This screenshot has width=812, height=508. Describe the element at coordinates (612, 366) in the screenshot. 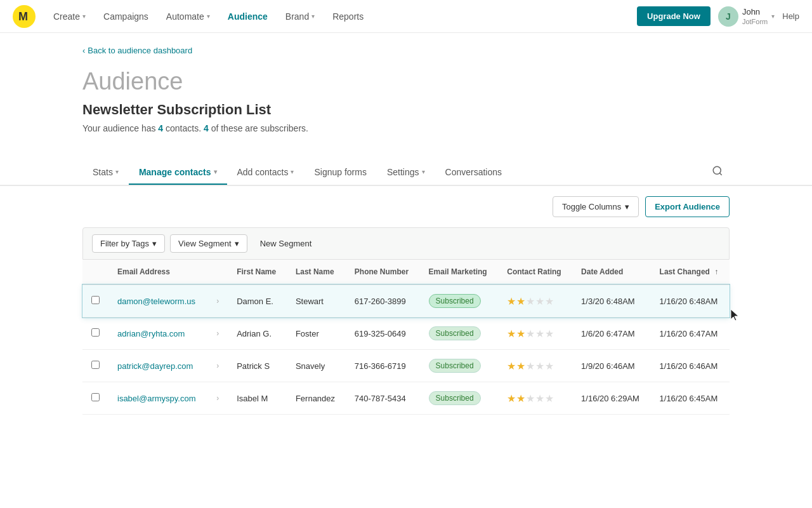

I see `date-added-cell: 1/9/20 6:46AM` at that location.